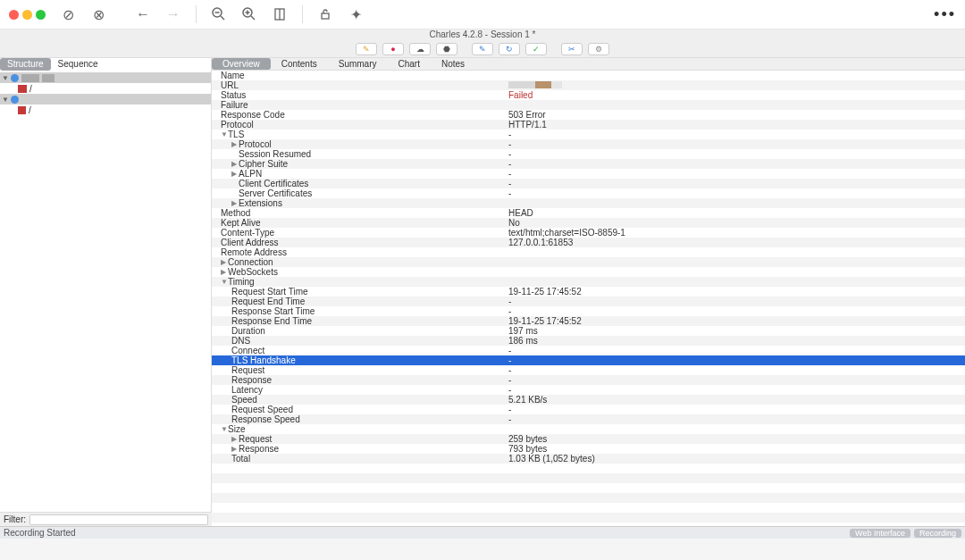  Describe the element at coordinates (588, 184) in the screenshot. I see `row-client-certs: Client Certificates-` at that location.